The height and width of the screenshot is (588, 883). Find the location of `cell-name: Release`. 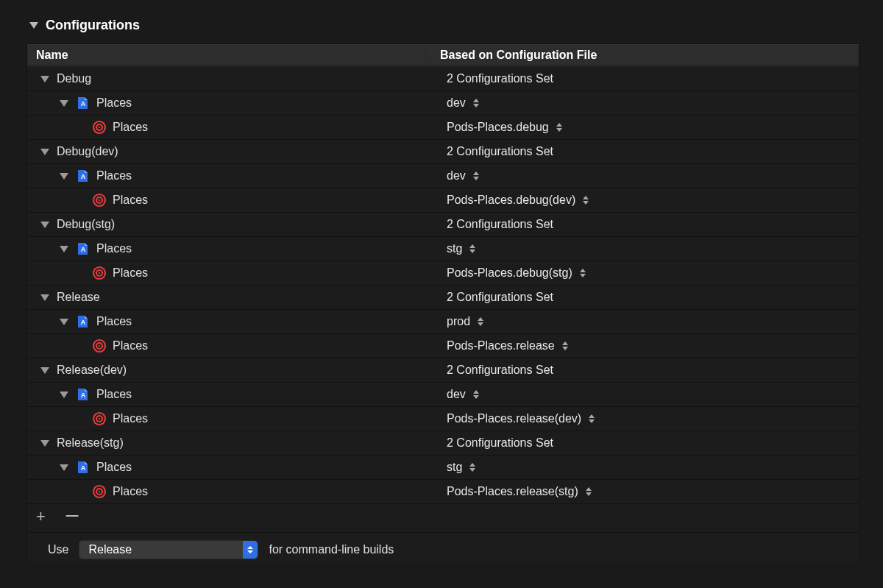

cell-name: Release is located at coordinates (229, 297).